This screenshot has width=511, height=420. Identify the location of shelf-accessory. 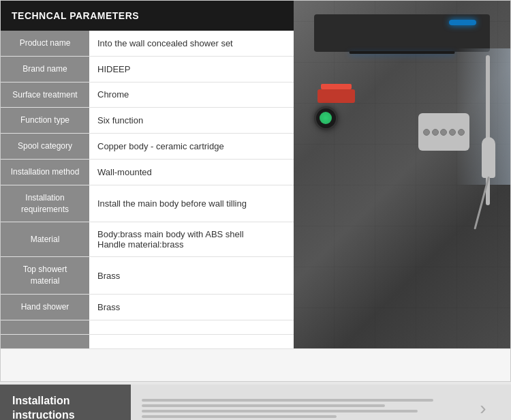
(337, 96).